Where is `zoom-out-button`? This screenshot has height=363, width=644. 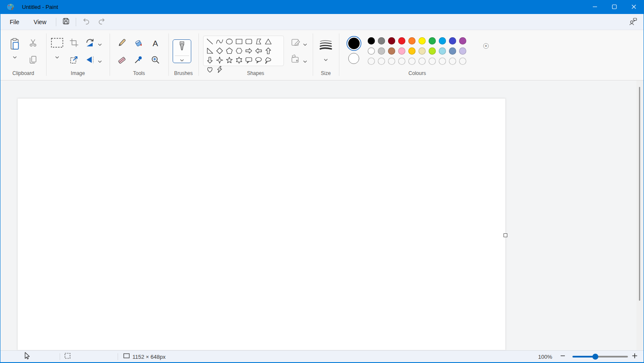 zoom-out-button is located at coordinates (563, 357).